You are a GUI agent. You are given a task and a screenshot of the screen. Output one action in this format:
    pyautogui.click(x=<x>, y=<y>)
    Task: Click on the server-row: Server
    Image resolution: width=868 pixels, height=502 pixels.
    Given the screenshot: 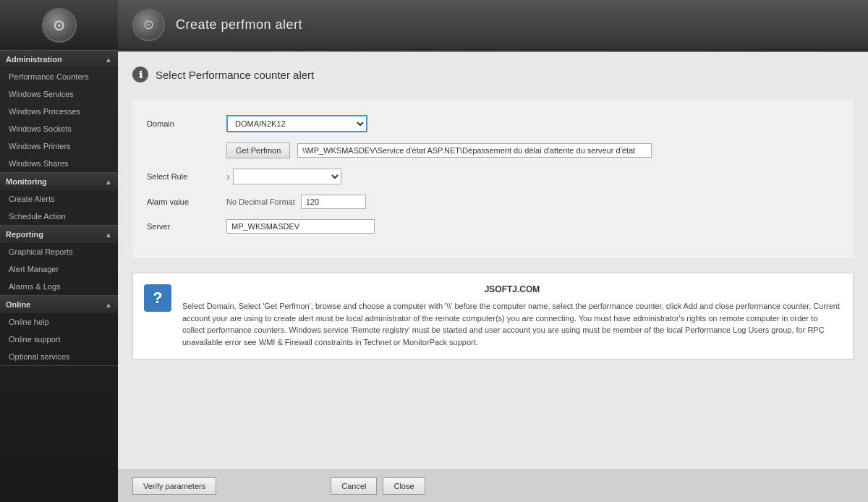 What is the action you would take?
    pyautogui.click(x=493, y=226)
    